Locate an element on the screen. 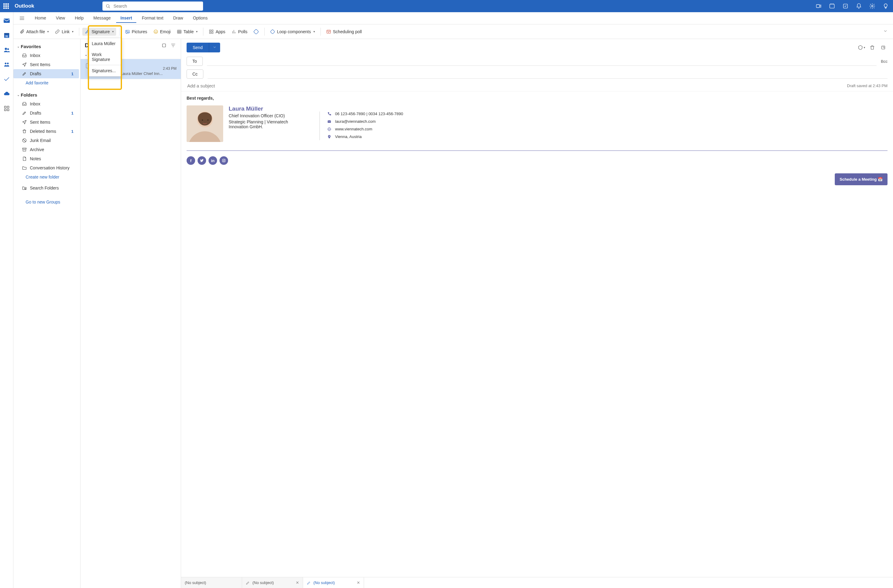  folder-inbox: Inbox is located at coordinates (46, 104).